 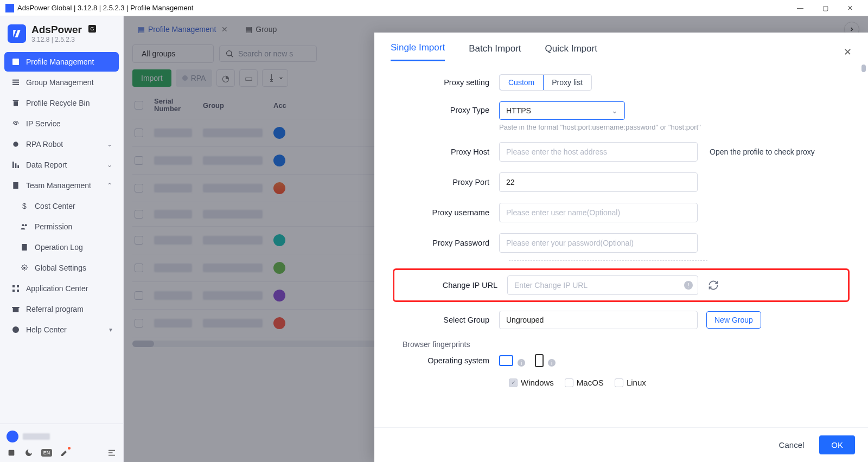 I want to click on refresh-icon, so click(x=713, y=285).